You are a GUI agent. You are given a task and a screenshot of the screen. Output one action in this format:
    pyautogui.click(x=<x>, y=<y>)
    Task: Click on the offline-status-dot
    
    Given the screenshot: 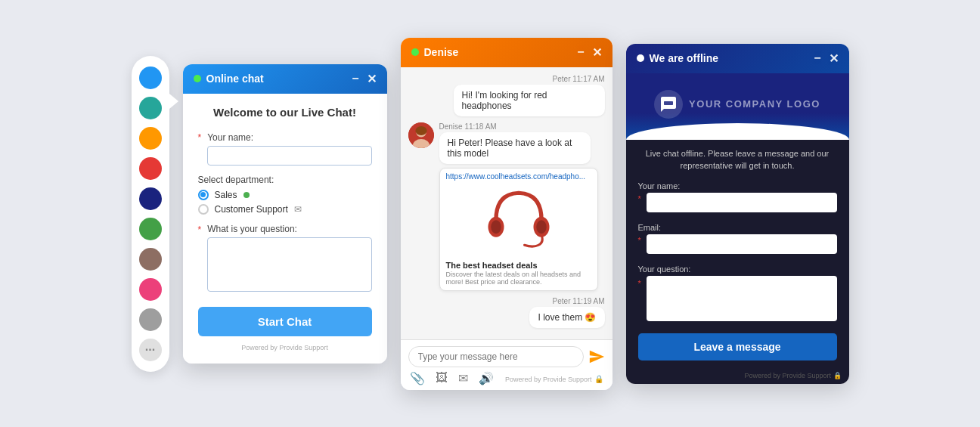 What is the action you would take?
    pyautogui.click(x=640, y=58)
    